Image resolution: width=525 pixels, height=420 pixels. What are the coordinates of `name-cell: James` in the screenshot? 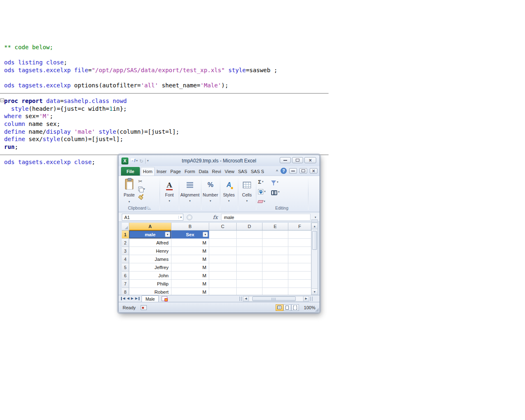 It's located at (150, 259).